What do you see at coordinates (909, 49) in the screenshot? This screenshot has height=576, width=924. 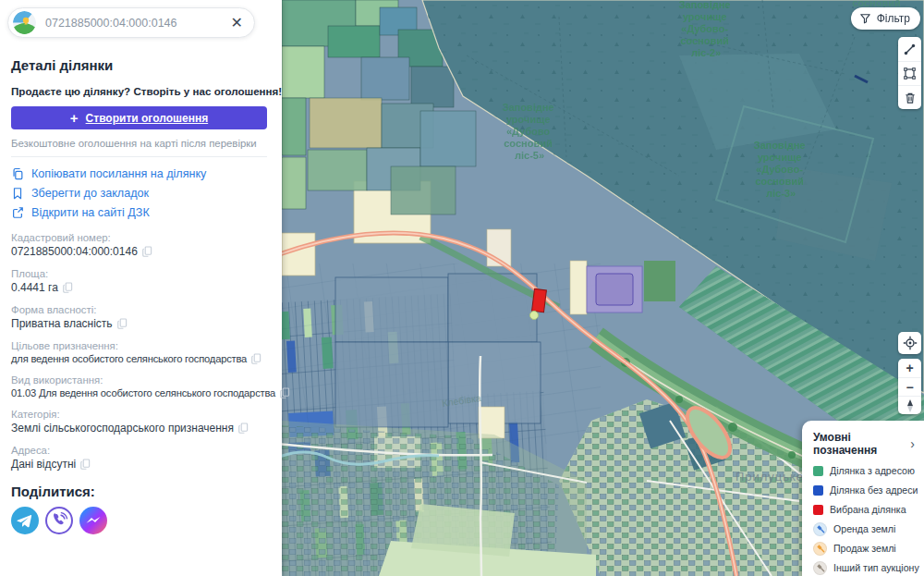 I see `measure-distance-button` at bounding box center [909, 49].